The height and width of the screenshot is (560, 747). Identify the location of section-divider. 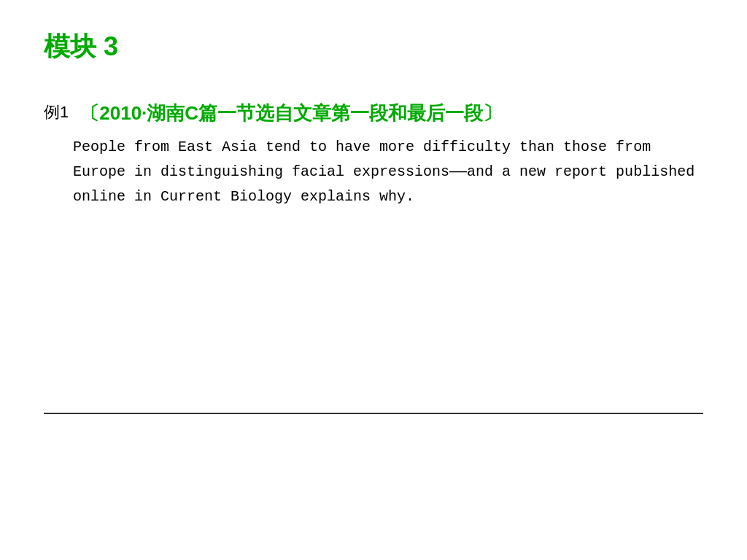
(374, 413).